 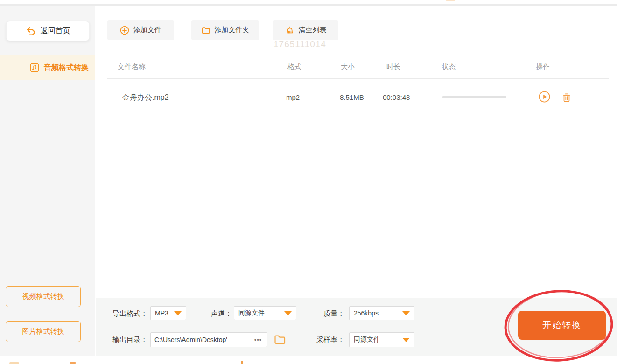 I want to click on add-folder-label: 添加文件夹, so click(x=232, y=30).